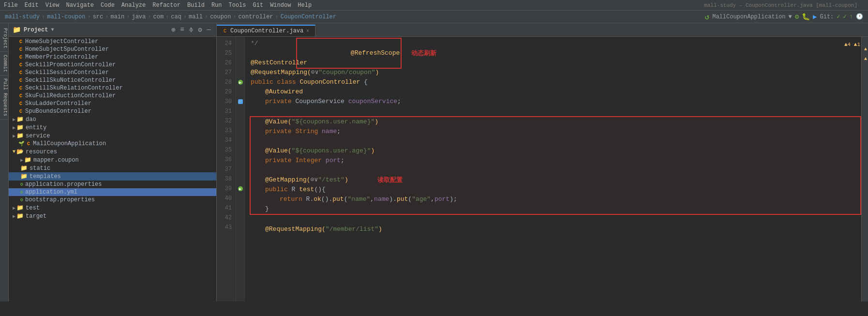 Image resolution: width=868 pixels, height=316 pixels. What do you see at coordinates (98, 17) in the screenshot?
I see `breadcrumb-src: src` at bounding box center [98, 17].